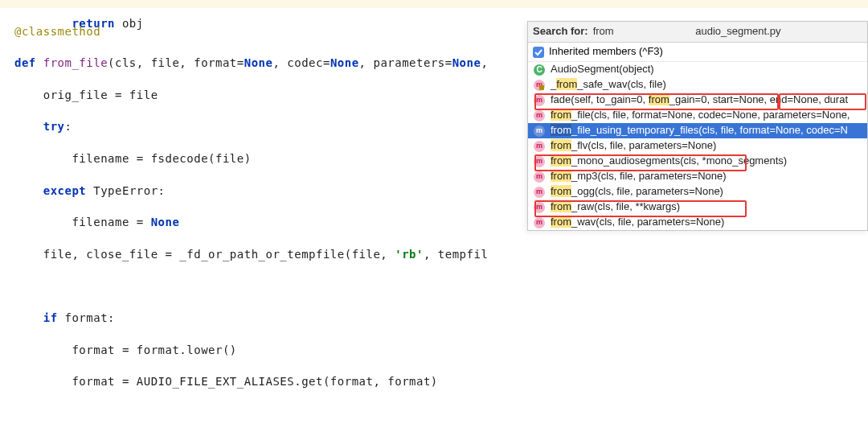 This screenshot has height=432, width=868. What do you see at coordinates (698, 52) in the screenshot?
I see `inherited-members-row: Inherited members (^F3)` at bounding box center [698, 52].